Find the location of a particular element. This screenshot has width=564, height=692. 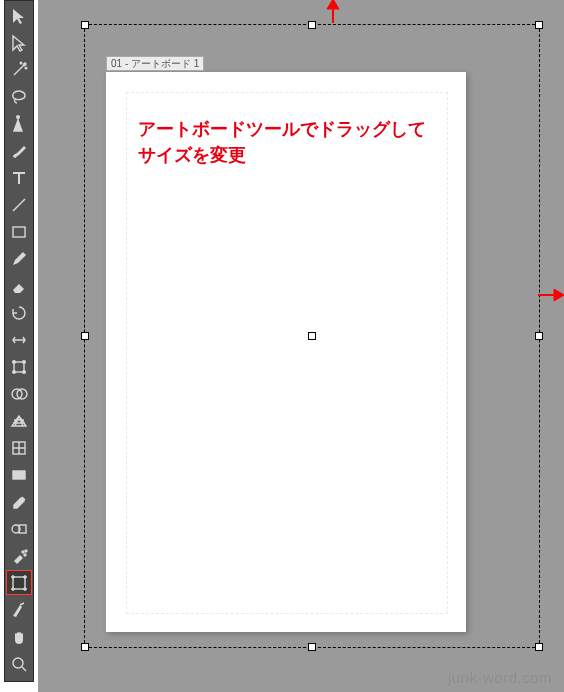

zoom-tool is located at coordinates (19, 664).